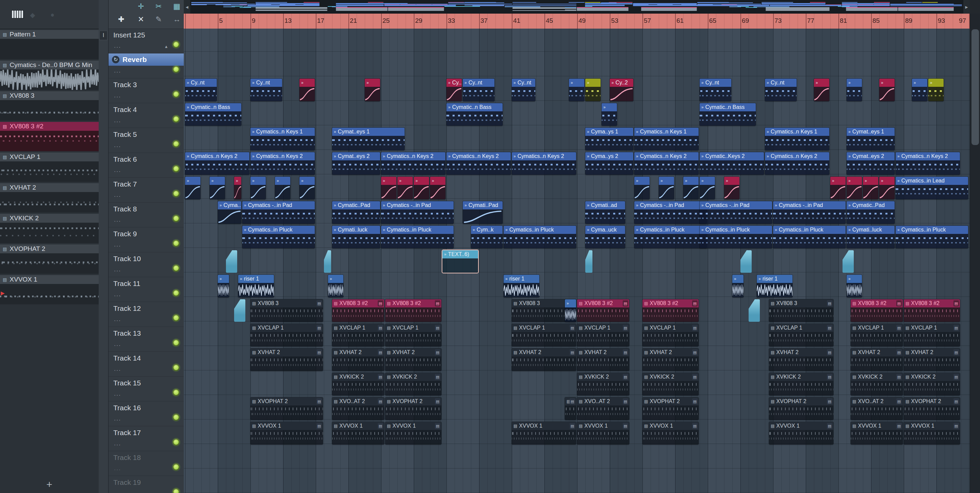 Image resolution: width=980 pixels, height=493 pixels. Describe the element at coordinates (49, 76) in the screenshot. I see `pattern-item: ▤Cymatics - De..0 BPM G Min` at that location.